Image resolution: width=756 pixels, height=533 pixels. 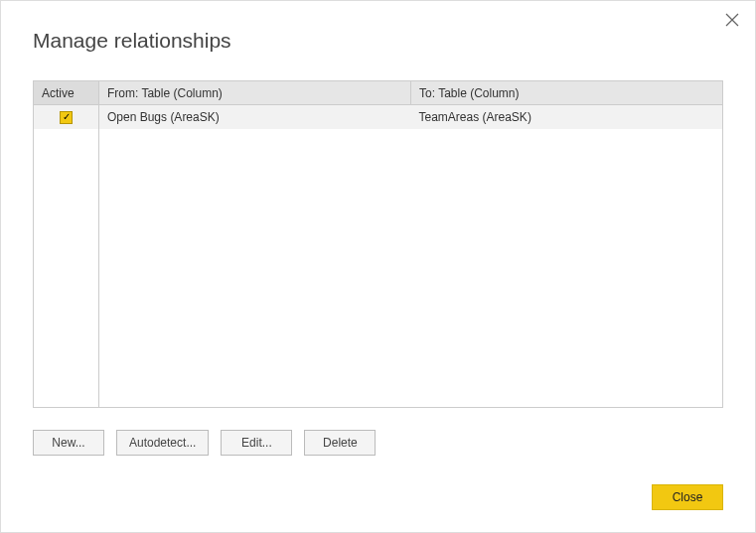 What do you see at coordinates (67, 117) in the screenshot?
I see `cell-active: ✓` at bounding box center [67, 117].